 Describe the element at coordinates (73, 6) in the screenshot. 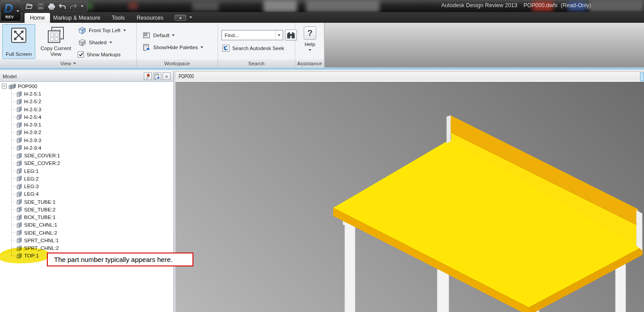

I see `redo-arrow-icon` at that location.